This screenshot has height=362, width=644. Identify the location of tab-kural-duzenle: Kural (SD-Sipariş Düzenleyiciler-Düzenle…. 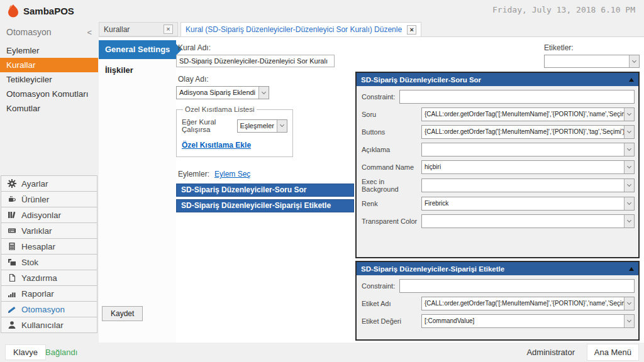
(301, 29).